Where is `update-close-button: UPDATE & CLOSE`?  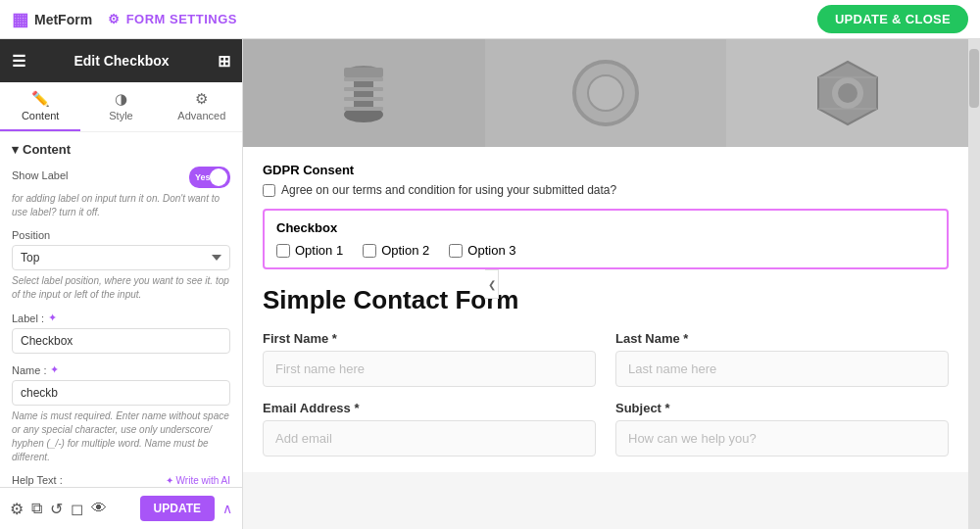 update-close-button: UPDATE & CLOSE is located at coordinates (893, 20).